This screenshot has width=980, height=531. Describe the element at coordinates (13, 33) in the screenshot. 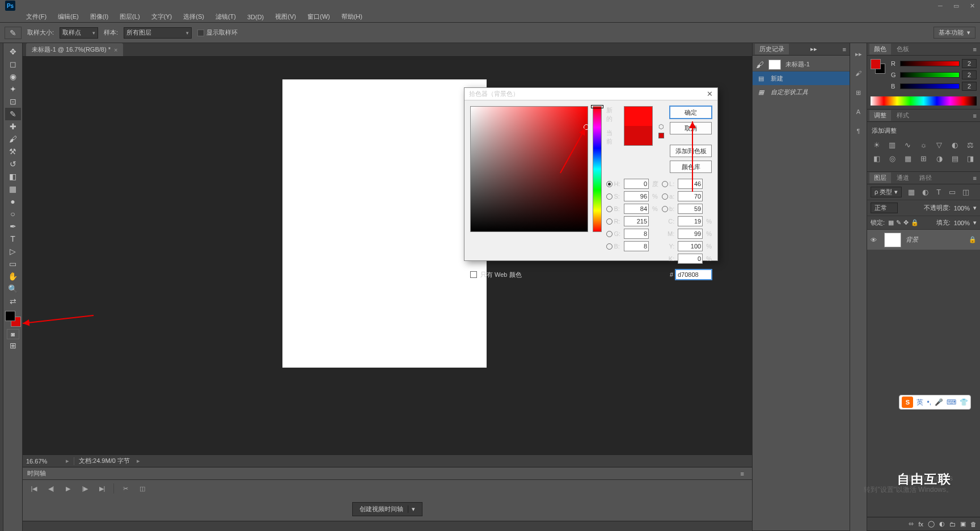

I see `tool-preset-picker: ✎` at that location.